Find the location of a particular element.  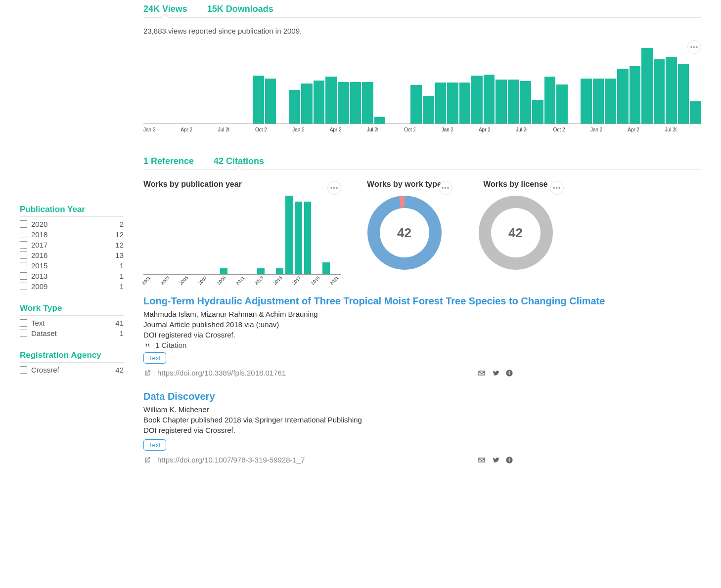

work-title-link: Data Discovery is located at coordinates (422, 396).